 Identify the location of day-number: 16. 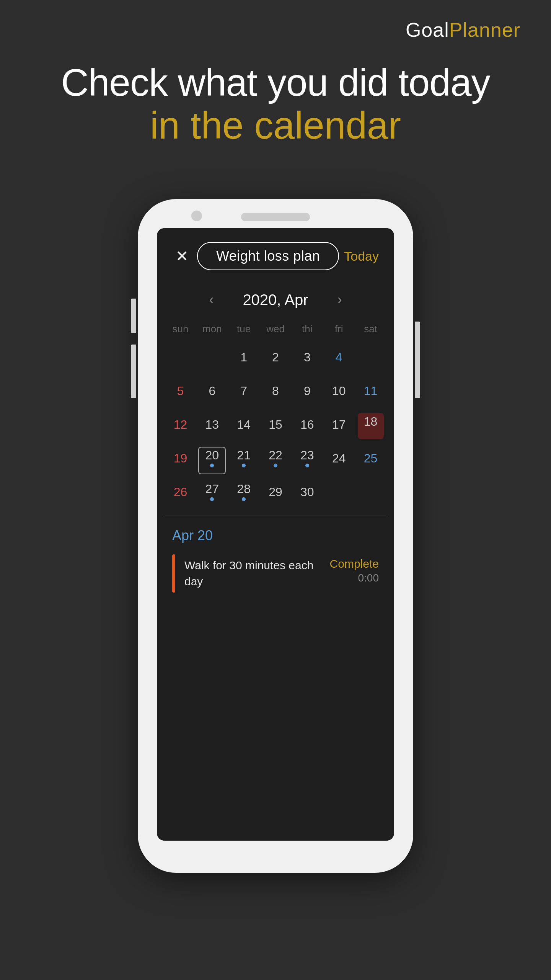
(307, 425).